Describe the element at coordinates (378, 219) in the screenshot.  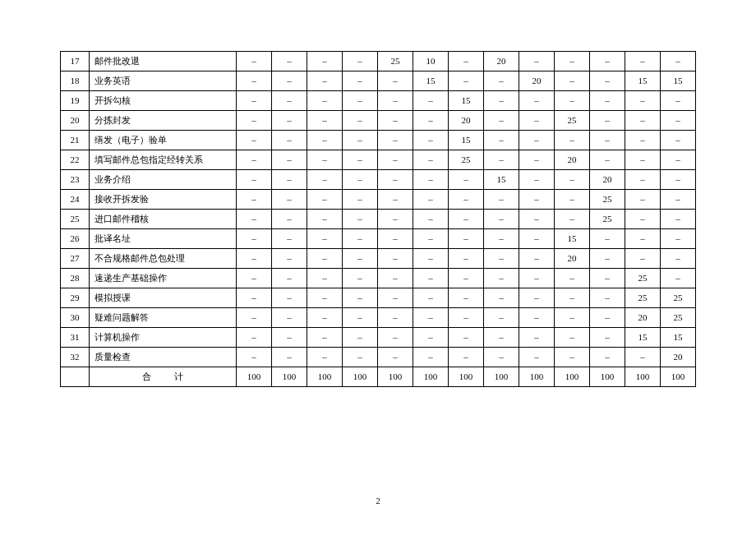
I see `table-row: 25进口邮件稽核––––––––––25––` at that location.